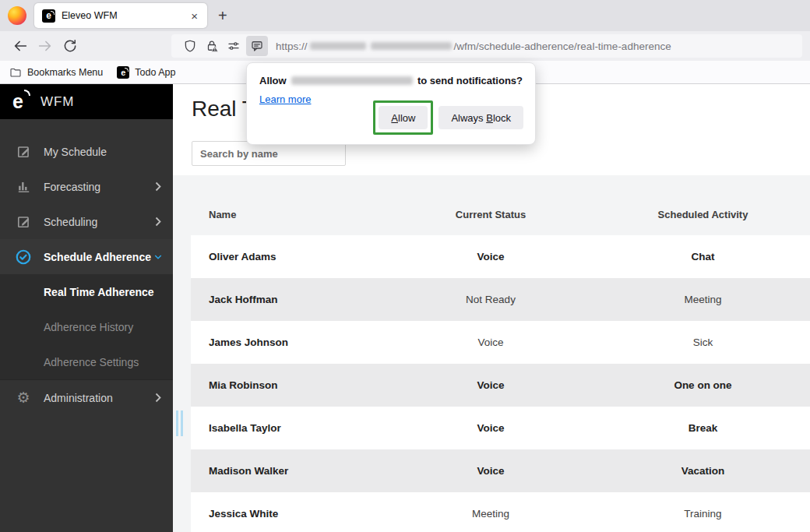  What do you see at coordinates (86, 327) in the screenshot?
I see `sidebar-item-adherence-history: Adherence History` at bounding box center [86, 327].